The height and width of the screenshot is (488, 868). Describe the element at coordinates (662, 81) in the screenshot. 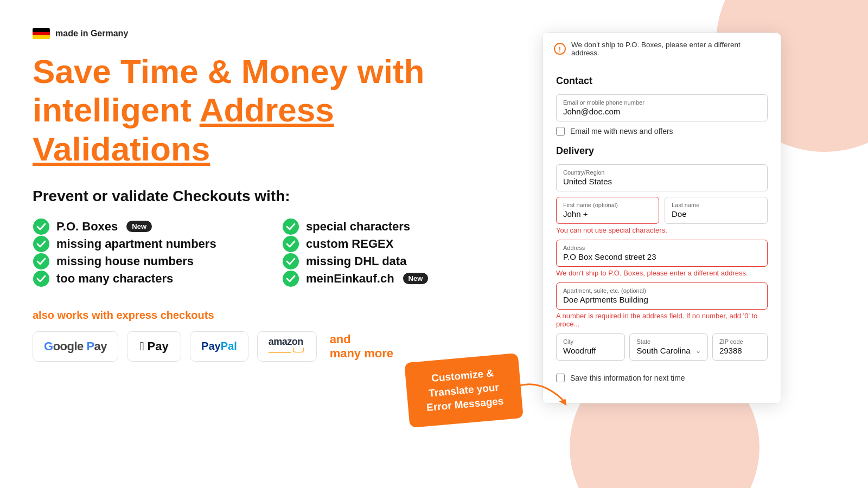

I see `contact-section-title: Contact` at that location.